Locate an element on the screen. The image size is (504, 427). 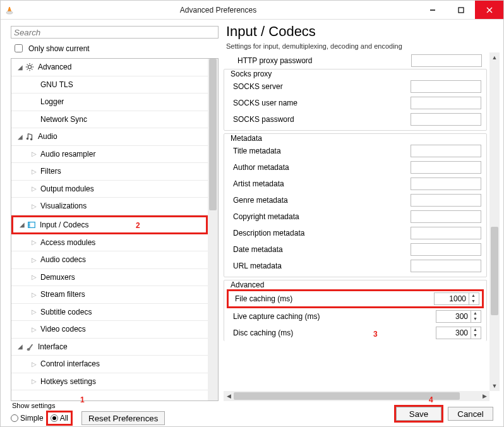
tree-item-gnu-tls: GNU TLS is located at coordinates (110, 85).